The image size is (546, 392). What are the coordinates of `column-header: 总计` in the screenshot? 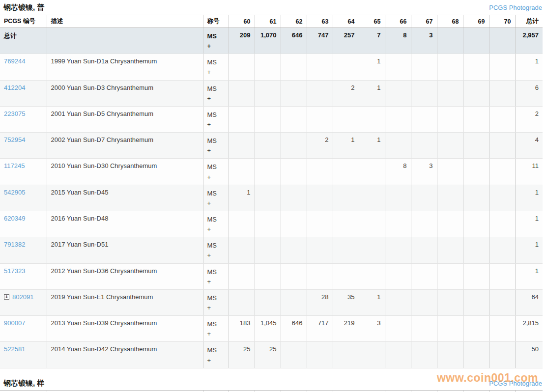 It's located at (529, 22).